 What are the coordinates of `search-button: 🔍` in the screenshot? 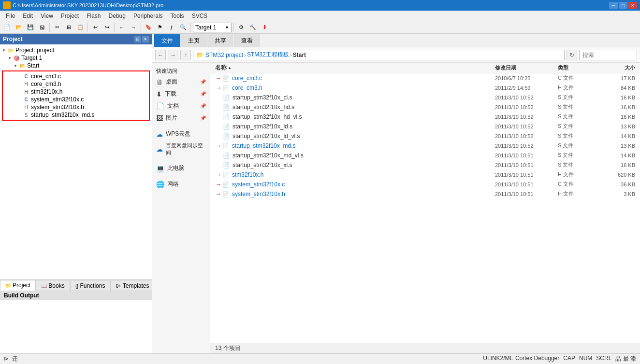 It's located at (183, 28).